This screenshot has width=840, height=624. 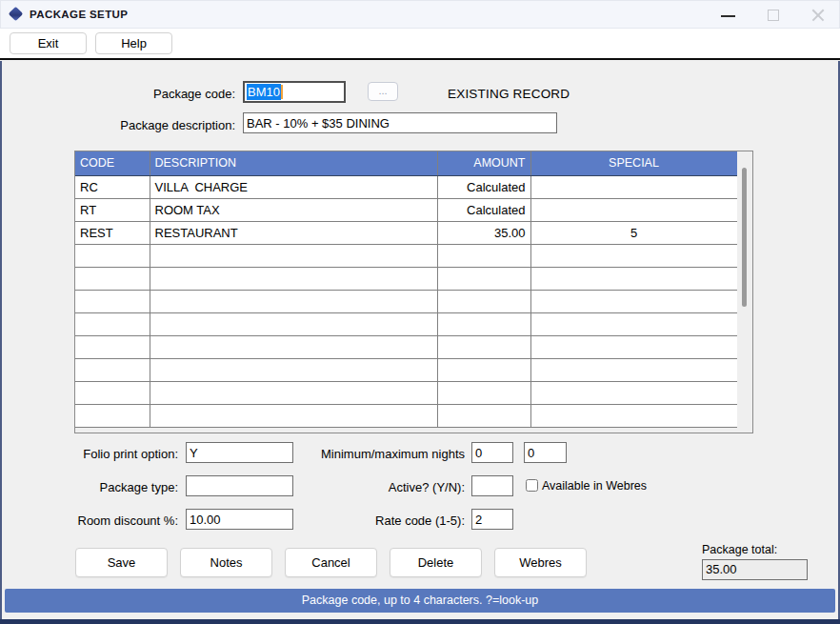 What do you see at coordinates (420, 600) in the screenshot?
I see `status-bar: Package code, up to 4 characters. ?=look…` at bounding box center [420, 600].